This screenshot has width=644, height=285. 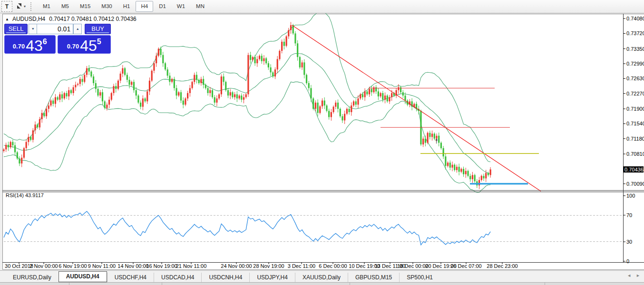 I want to click on chart-tab-usdcnh-h4: USDCNH,H4, so click(x=225, y=277).